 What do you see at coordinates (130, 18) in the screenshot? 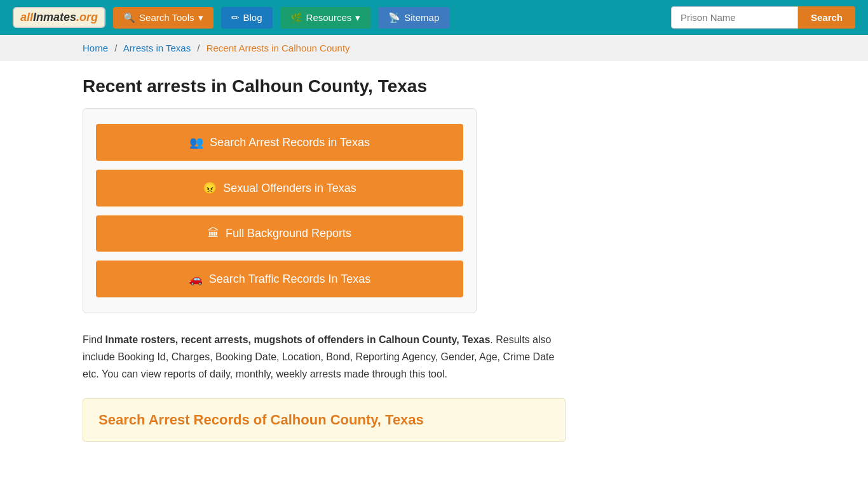
I see `search-tools-icon: 🔍` at bounding box center [130, 18].